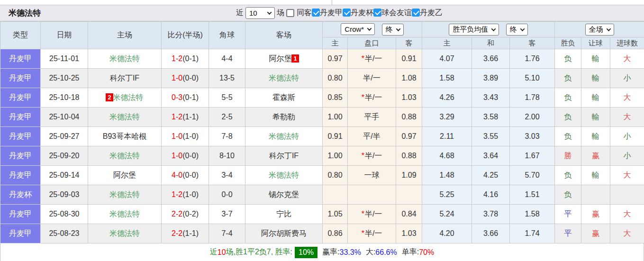  Describe the element at coordinates (190, 194) in the screenshot. I see `halftime-score: (1-0)` at that location.